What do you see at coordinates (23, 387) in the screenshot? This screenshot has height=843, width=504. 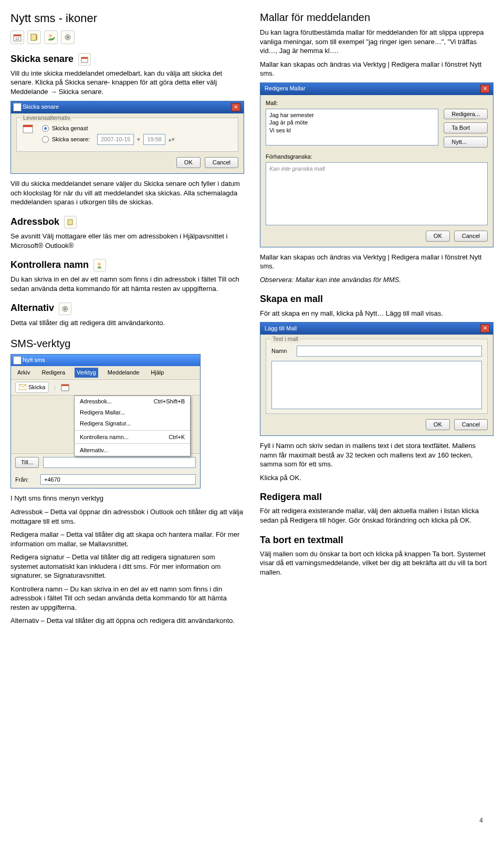 I see `envelope-icon` at bounding box center [23, 387].